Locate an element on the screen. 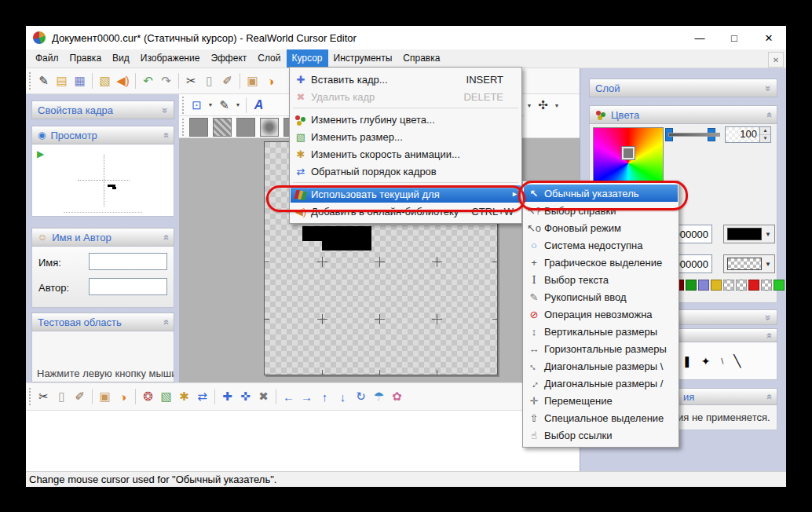  select-tool-dropdown: ▼ is located at coordinates (210, 105).